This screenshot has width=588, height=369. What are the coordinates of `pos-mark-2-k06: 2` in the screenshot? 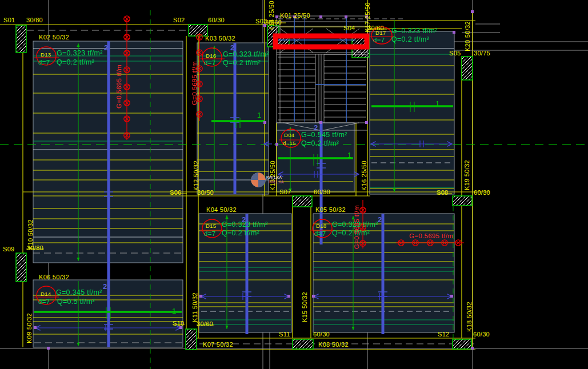 It's located at (105, 287).